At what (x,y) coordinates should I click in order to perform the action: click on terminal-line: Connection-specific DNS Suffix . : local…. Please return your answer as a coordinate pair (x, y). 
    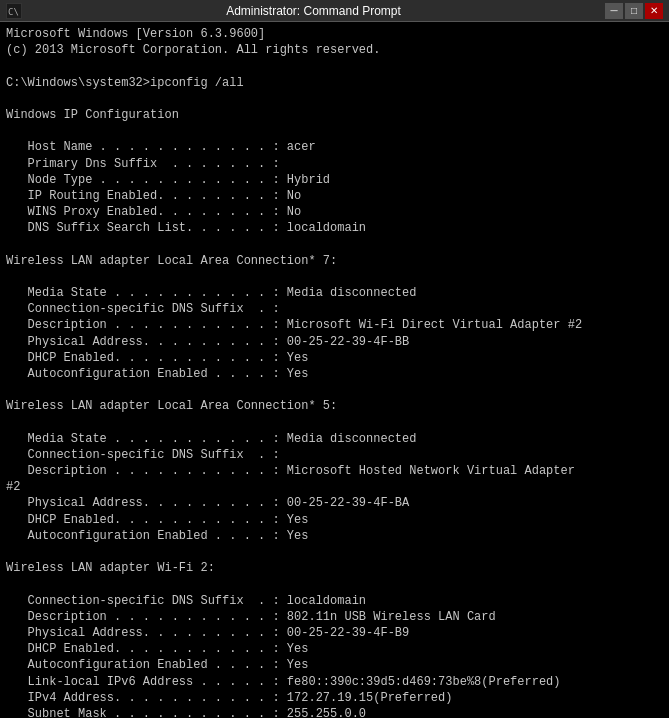
    Looking at the image, I should click on (334, 601).